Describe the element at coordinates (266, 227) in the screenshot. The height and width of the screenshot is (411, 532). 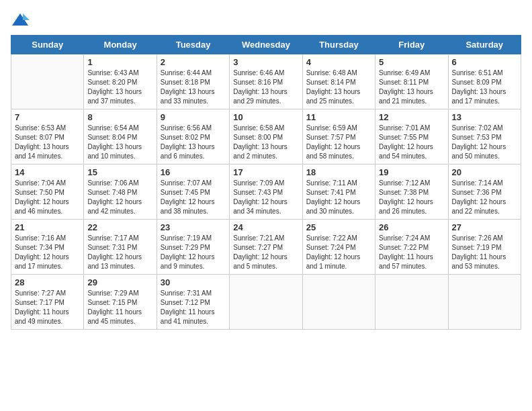
I see `day-number: 24` at that location.